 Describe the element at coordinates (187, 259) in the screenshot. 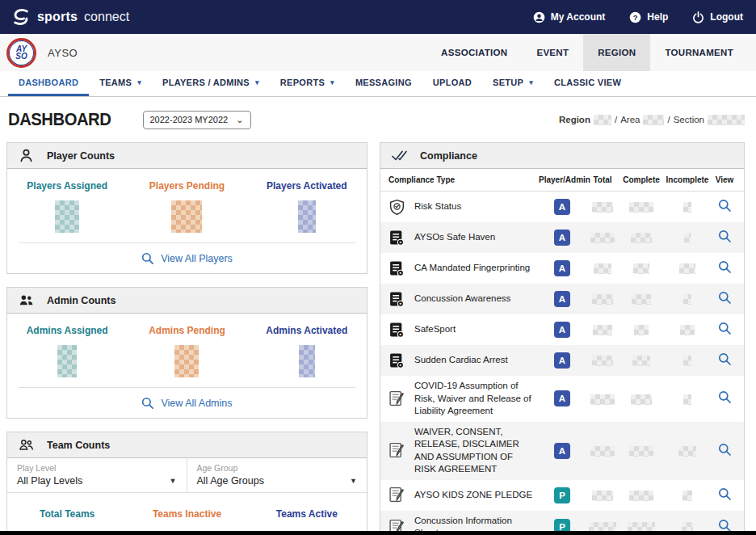

I see `view-all-players-link: View All Players` at that location.